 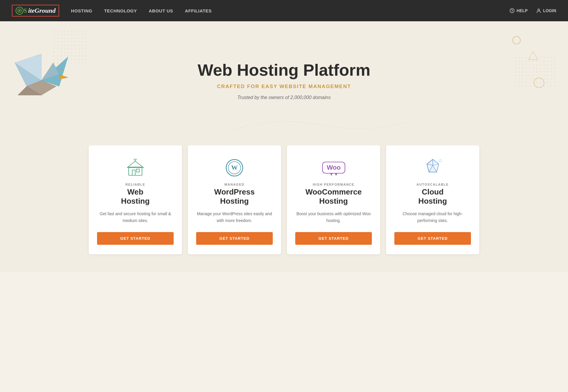 What do you see at coordinates (522, 11) in the screenshot?
I see `help-label: HELP` at bounding box center [522, 11].